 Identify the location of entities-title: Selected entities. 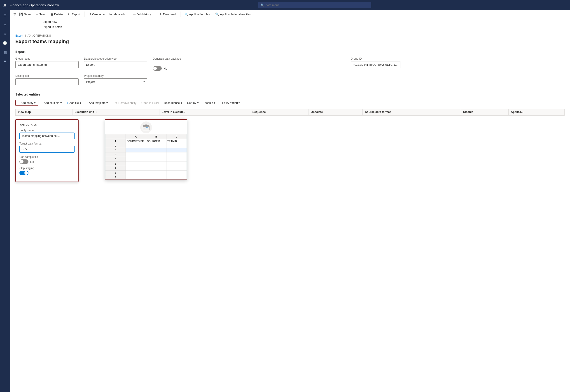
(290, 94).